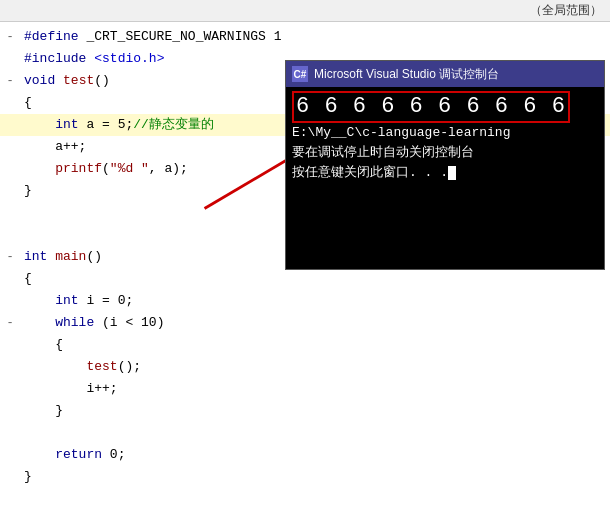 The width and height of the screenshot is (610, 511). Describe the element at coordinates (10, 323) in the screenshot. I see `gutter-14: -` at that location.